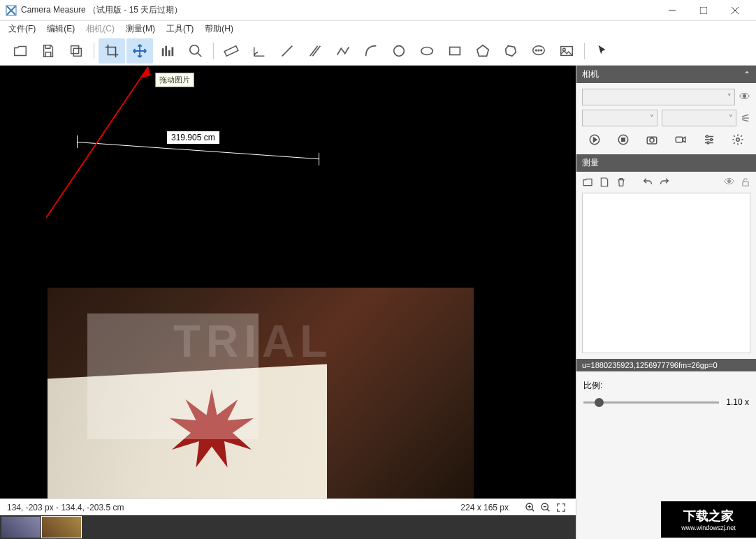  Describe the element at coordinates (667, 74) in the screenshot. I see `camera-panel-header: 相机 ⌃` at that location.